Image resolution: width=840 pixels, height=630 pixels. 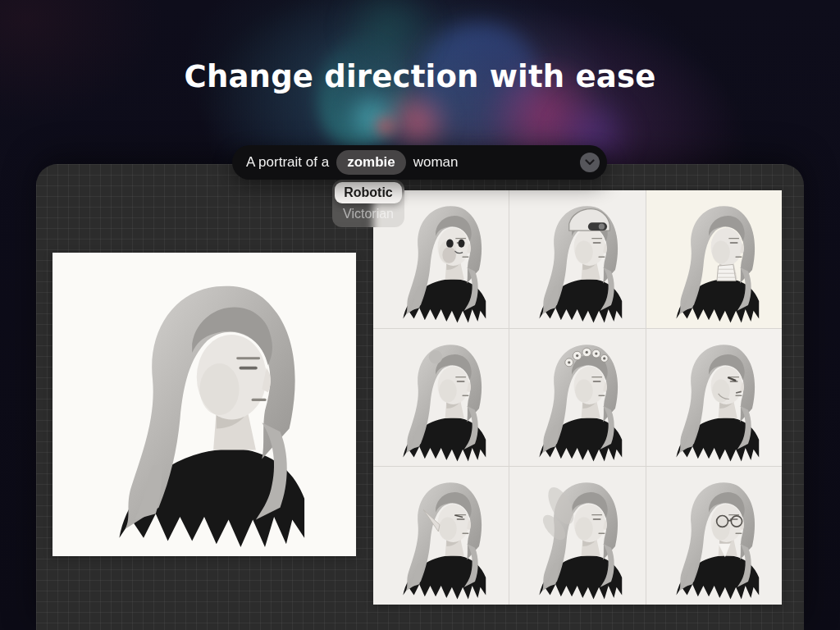 I want to click on variant-fairy-portrait, so click(x=578, y=536).